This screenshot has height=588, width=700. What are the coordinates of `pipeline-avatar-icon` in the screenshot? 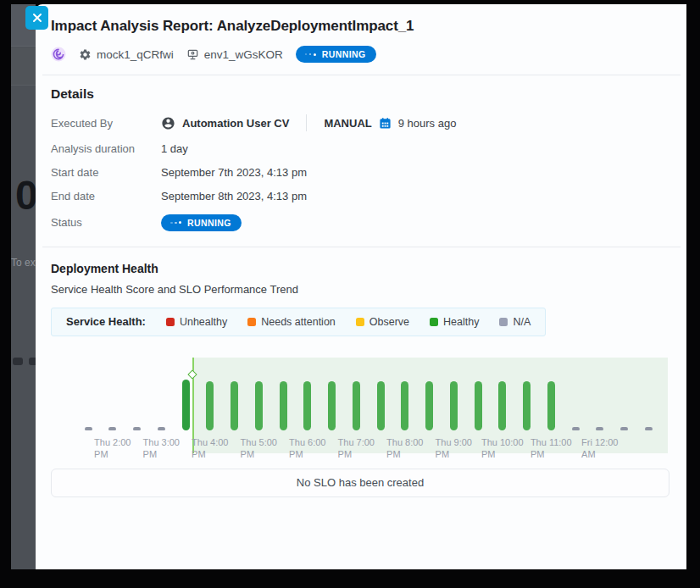 It's located at (58, 54).